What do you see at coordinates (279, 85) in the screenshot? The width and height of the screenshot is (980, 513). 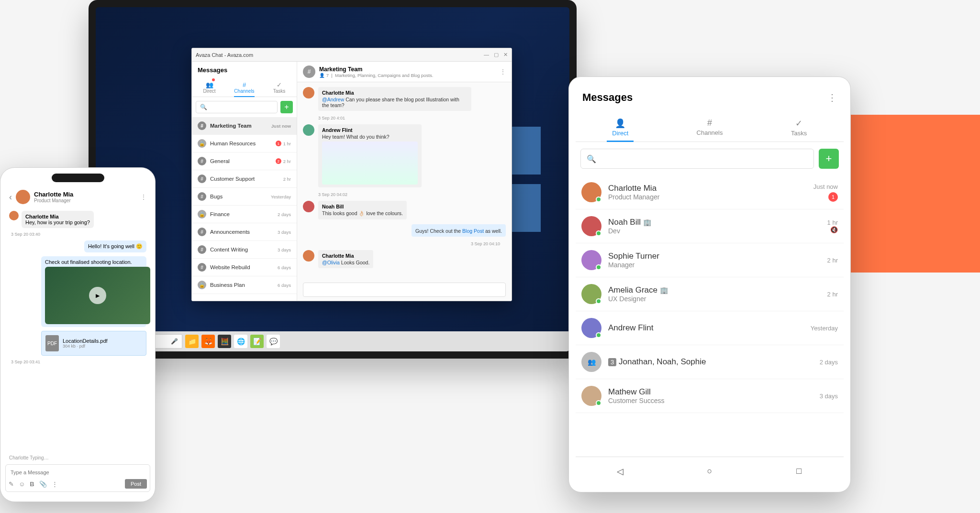 I see `check-icon: ✓` at bounding box center [279, 85].